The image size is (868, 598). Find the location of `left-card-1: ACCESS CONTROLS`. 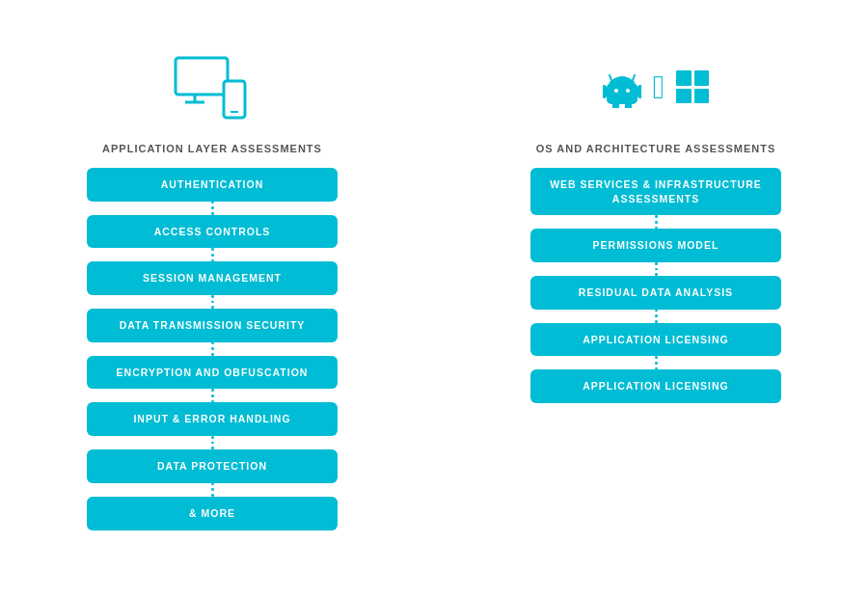

left-card-1: ACCESS CONTROLS is located at coordinates (212, 231).